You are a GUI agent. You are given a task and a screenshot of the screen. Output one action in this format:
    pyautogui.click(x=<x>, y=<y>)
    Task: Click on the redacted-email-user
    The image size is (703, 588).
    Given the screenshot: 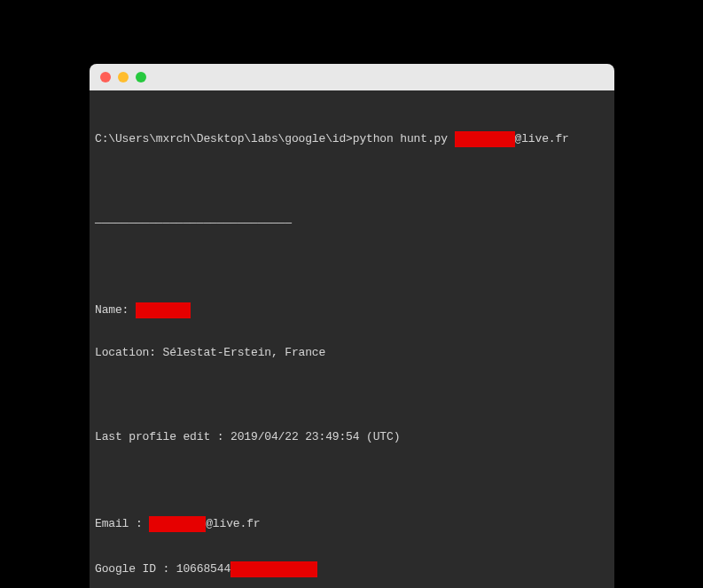 What is the action you would take?
    pyautogui.click(x=485, y=139)
    